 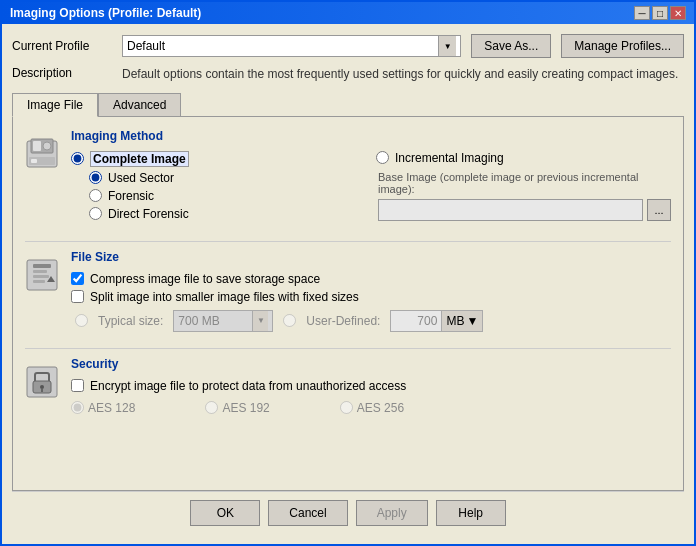 I want to click on used-sector-row: Used Sector, so click(x=218, y=178).